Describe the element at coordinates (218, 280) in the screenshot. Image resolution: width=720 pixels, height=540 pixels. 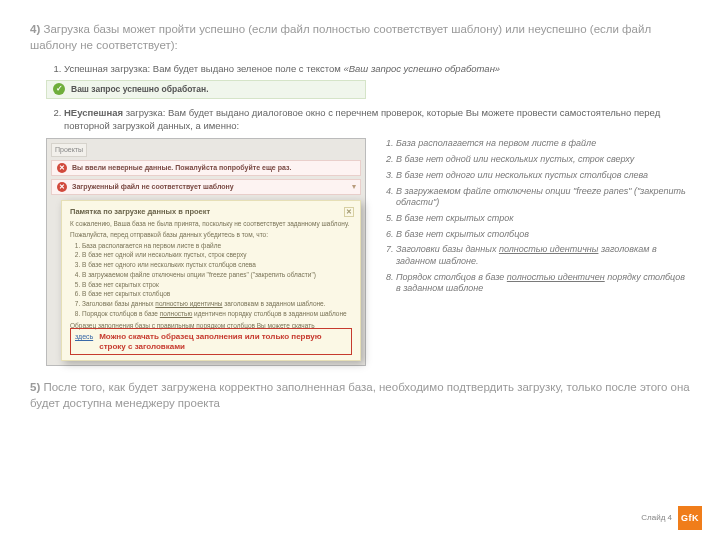
I see `memo-list: База располагается на первом листе в фай…` at that location.